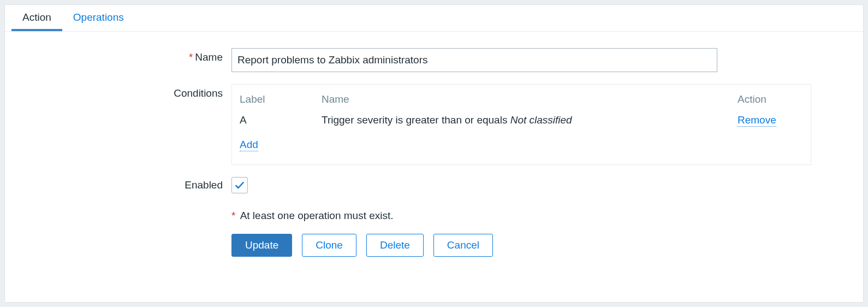 The image size is (868, 307). Describe the element at coordinates (542, 120) in the screenshot. I see `condition-name-italic: Not classified` at that location.